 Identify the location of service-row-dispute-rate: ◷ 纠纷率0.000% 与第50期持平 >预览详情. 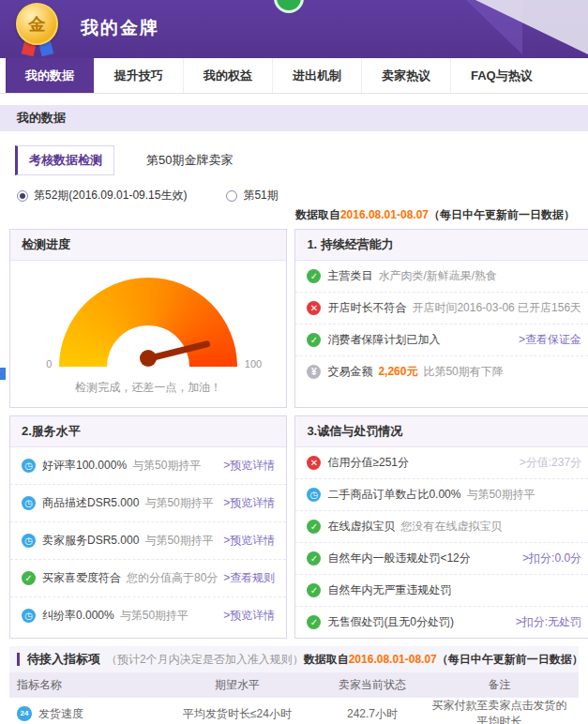
(148, 615).